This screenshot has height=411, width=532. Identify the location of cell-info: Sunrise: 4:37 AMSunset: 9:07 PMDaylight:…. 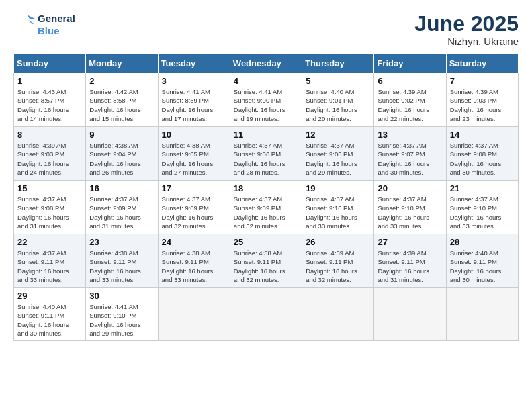
(410, 158).